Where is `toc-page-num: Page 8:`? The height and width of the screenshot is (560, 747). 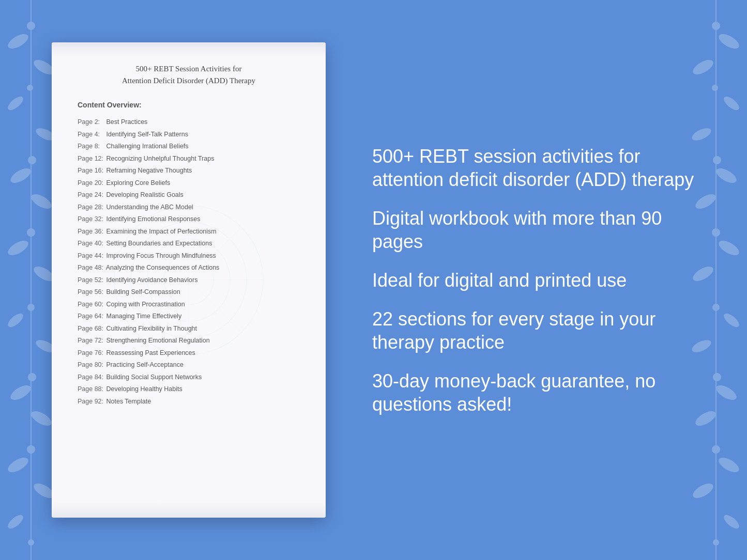 toc-page-num: Page 8: is located at coordinates (91, 147).